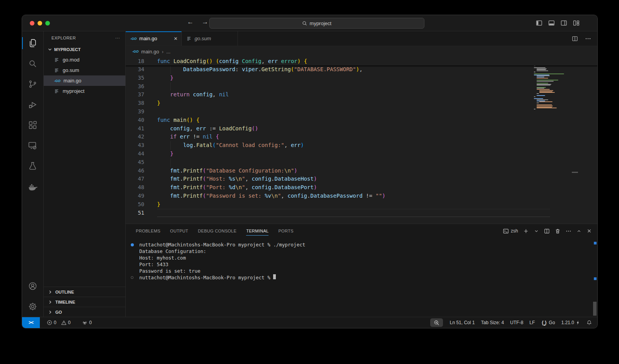 The image size is (619, 364). What do you see at coordinates (338, 162) in the screenshot?
I see `code-line: 45` at bounding box center [338, 162].